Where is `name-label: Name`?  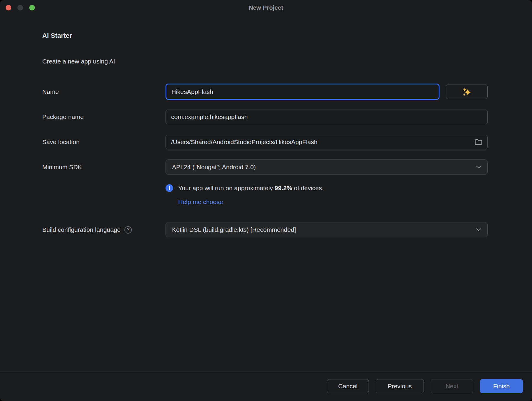 name-label: Name is located at coordinates (104, 92).